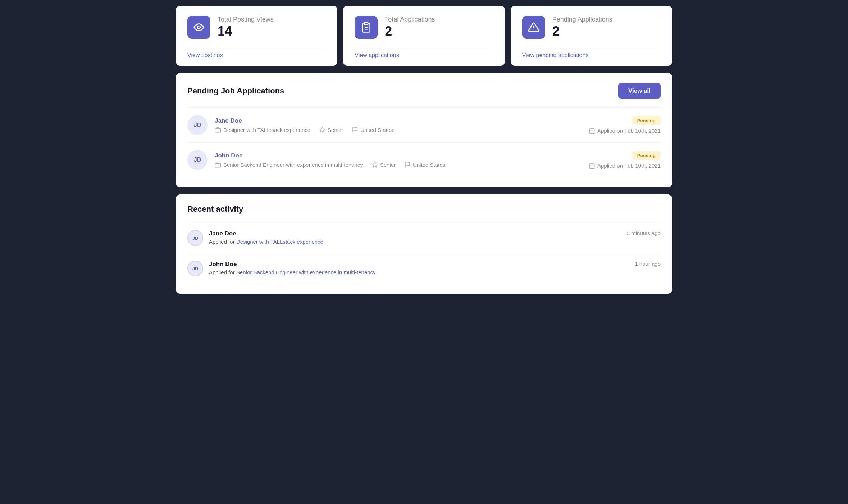  Describe the element at coordinates (625, 166) in the screenshot. I see `app-date-john: Applied on Feb 10th, 2021` at that location.